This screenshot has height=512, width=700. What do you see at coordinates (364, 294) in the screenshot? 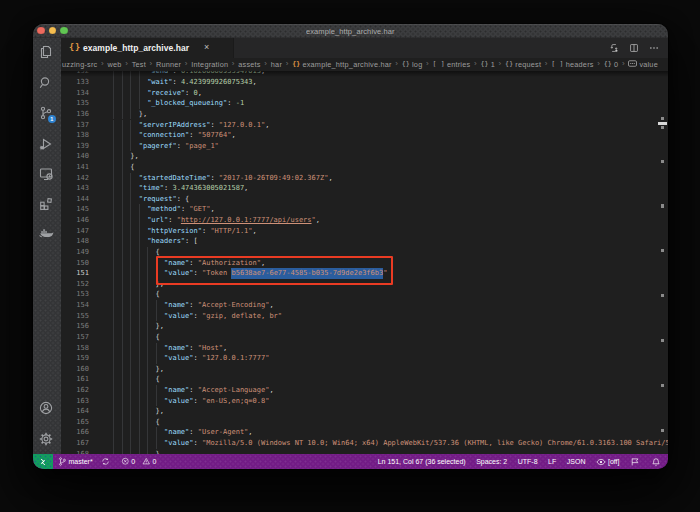
I see `code-line-153: 153 {` at bounding box center [364, 294].